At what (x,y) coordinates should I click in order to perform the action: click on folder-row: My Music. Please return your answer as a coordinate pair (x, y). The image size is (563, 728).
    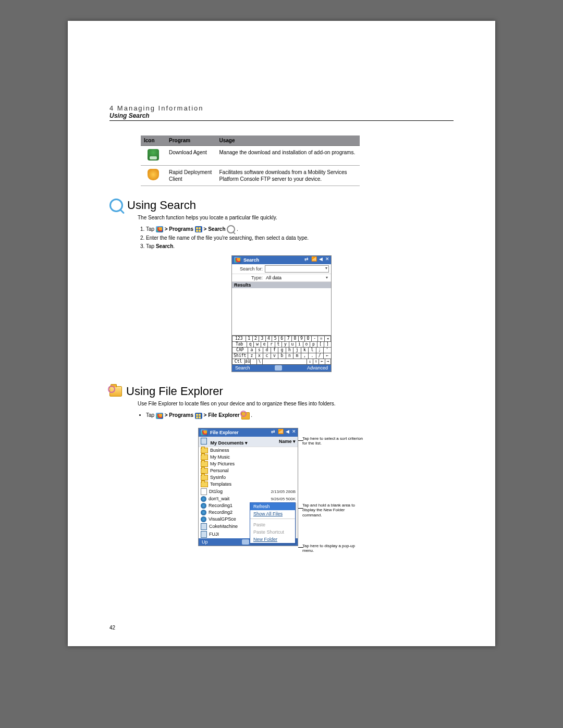
    Looking at the image, I should click on (248, 458).